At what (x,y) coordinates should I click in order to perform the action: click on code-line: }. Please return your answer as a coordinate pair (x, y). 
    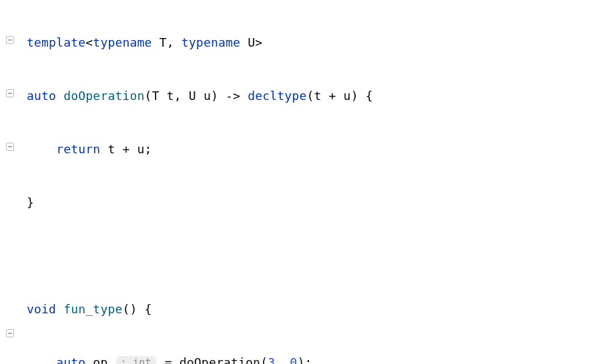
    Looking at the image, I should click on (308, 203).